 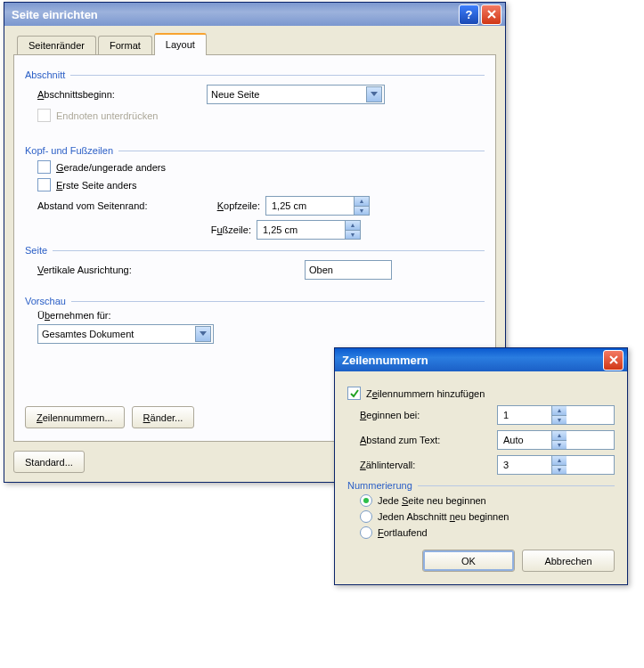 What do you see at coordinates (444, 517) in the screenshot?
I see `restart-each-section-label: Jeden Abschnitt neu beginnen` at bounding box center [444, 517].